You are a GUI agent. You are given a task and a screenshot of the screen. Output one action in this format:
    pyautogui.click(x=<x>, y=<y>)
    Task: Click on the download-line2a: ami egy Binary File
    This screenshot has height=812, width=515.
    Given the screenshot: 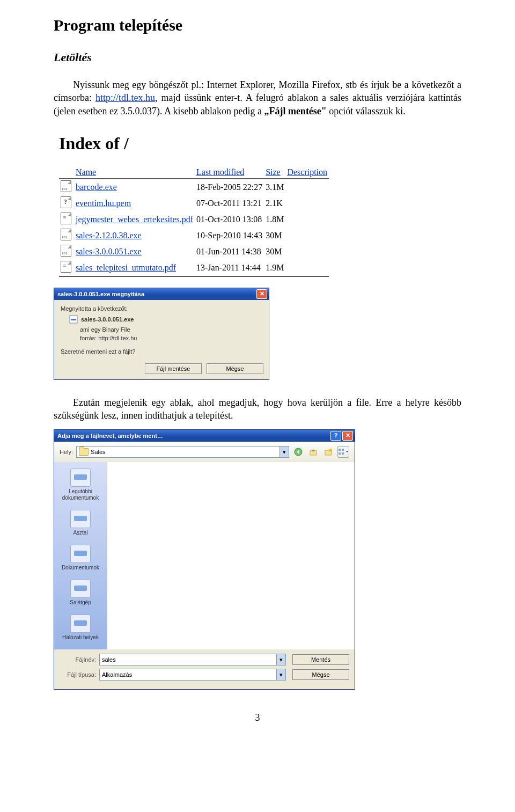 What is the action you would take?
    pyautogui.click(x=171, y=330)
    